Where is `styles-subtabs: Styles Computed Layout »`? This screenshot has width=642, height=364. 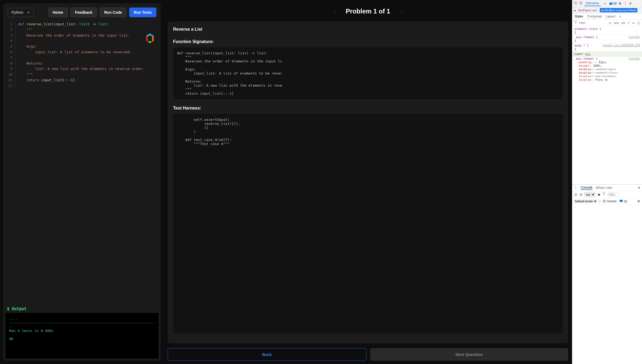 styles-subtabs: Styles Computed Layout » is located at coordinates (607, 17).